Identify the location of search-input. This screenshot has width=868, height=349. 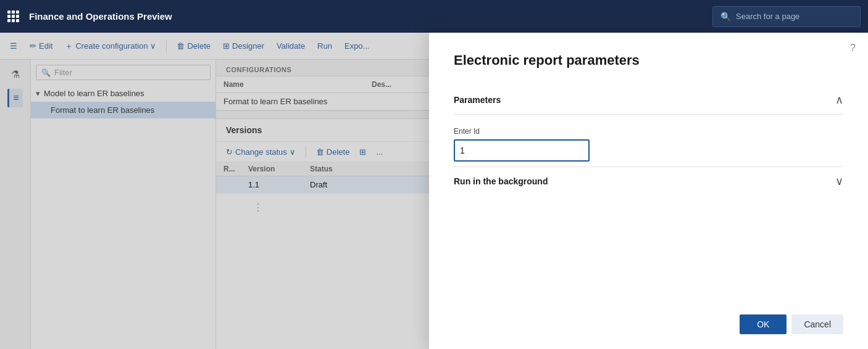
(794, 16).